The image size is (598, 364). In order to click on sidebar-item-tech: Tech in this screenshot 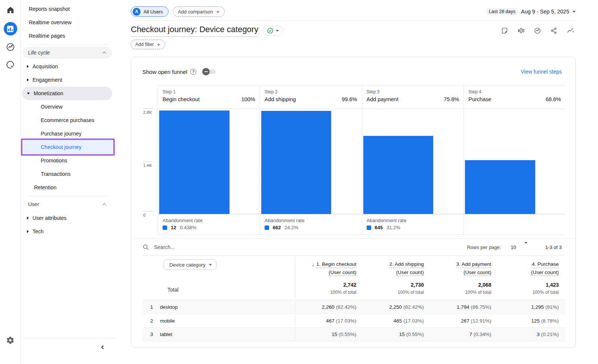, I will do `click(69, 231)`.